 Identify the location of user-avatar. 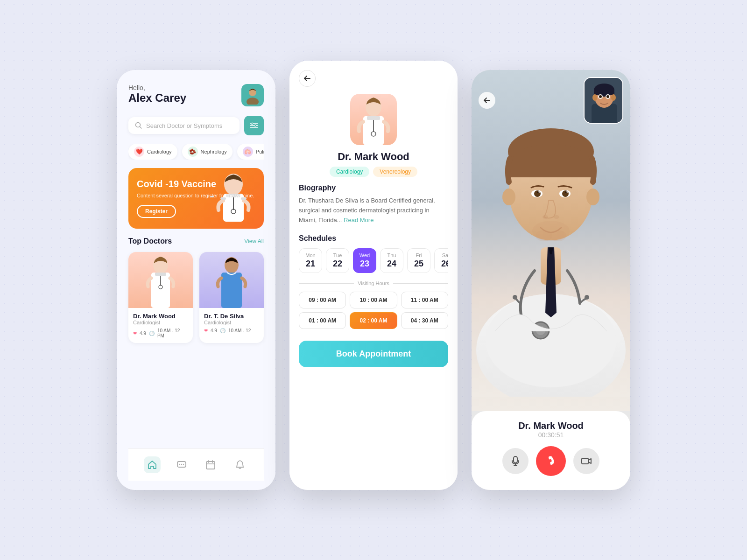
(253, 95).